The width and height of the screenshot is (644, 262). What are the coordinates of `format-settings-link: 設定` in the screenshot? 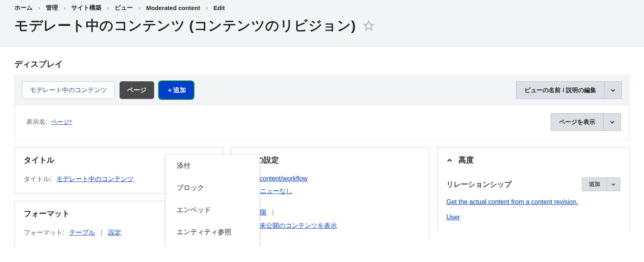 It's located at (115, 233).